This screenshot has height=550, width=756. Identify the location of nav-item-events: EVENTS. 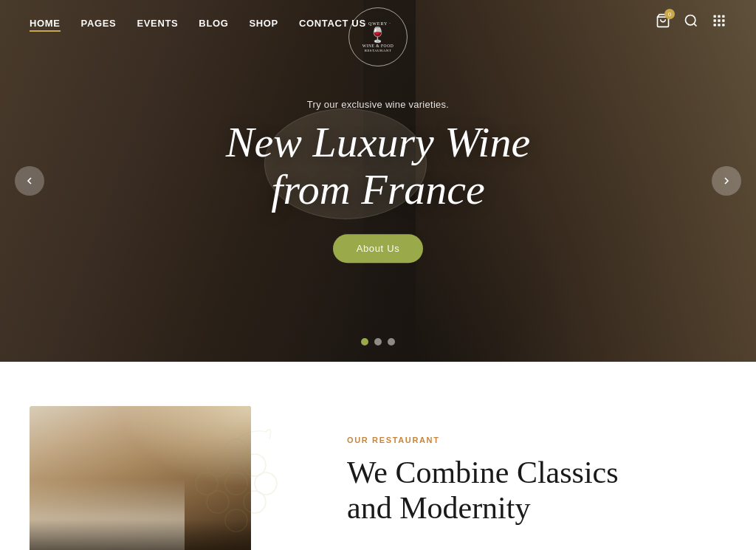
(157, 23).